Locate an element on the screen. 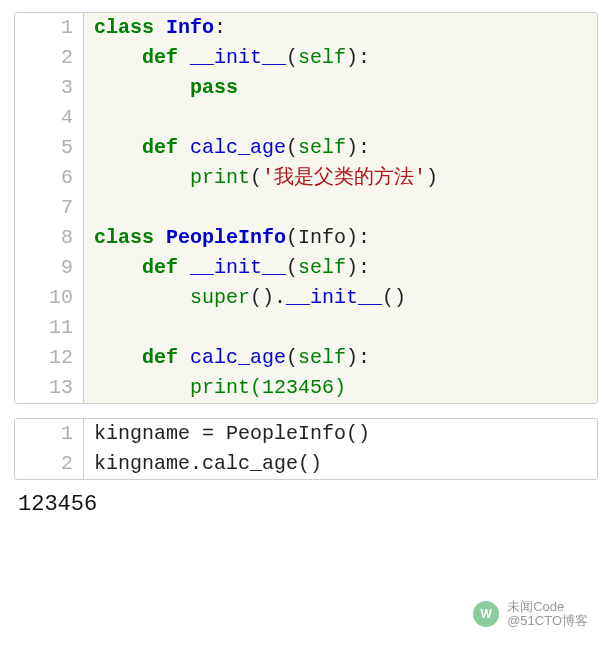 The height and width of the screenshot is (660, 612). line-number: 3 is located at coordinates (50, 88).